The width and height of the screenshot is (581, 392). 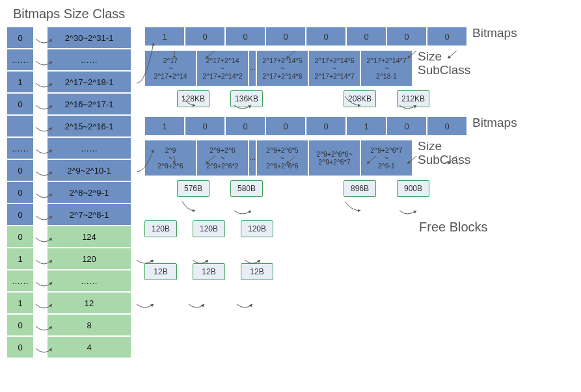 What do you see at coordinates (89, 38) in the screenshot?
I see `size-class-cell: 2^30~2^31-1` at bounding box center [89, 38].